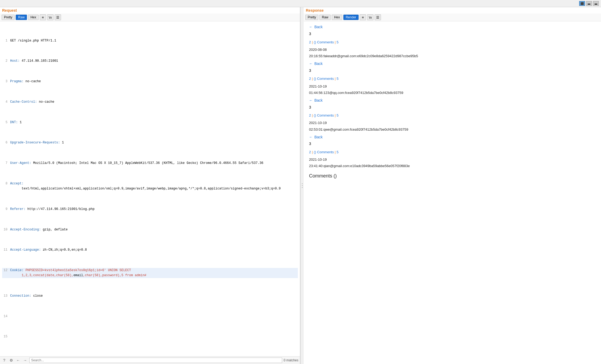 Image resolution: width=601 pixels, height=364 pixels. Describe the element at coordinates (452, 78) in the screenshot. I see `response-entry-2: ← Back 3 2 | () Comments | 5 2021-10-19 …` at that location.